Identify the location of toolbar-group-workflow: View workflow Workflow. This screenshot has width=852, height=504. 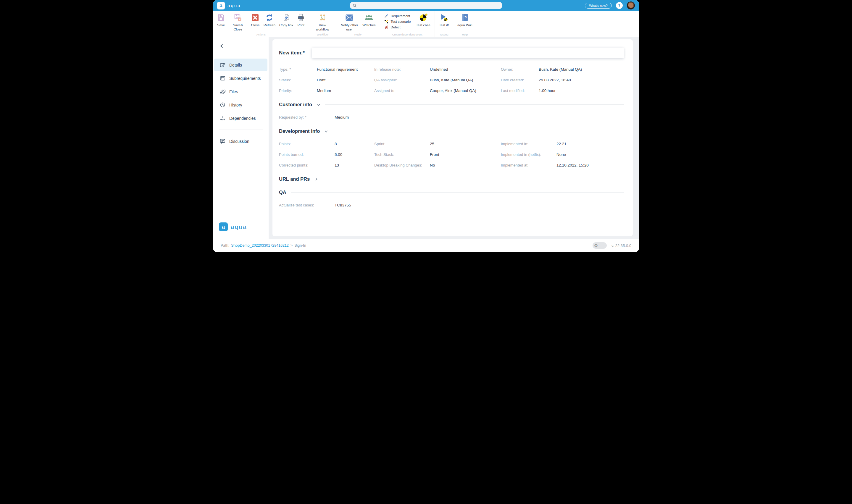
(323, 24).